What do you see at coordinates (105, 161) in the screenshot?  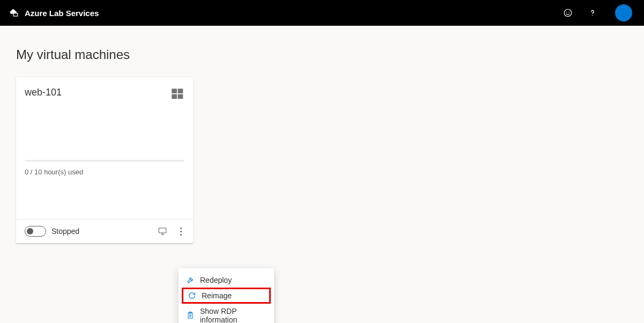 I see `quota-progress-bar` at bounding box center [105, 161].